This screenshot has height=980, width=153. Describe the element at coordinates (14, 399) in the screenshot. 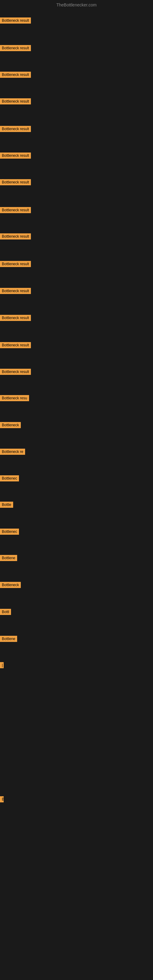

I see `bottleneck-item-15: Bottleneck resu` at that location.